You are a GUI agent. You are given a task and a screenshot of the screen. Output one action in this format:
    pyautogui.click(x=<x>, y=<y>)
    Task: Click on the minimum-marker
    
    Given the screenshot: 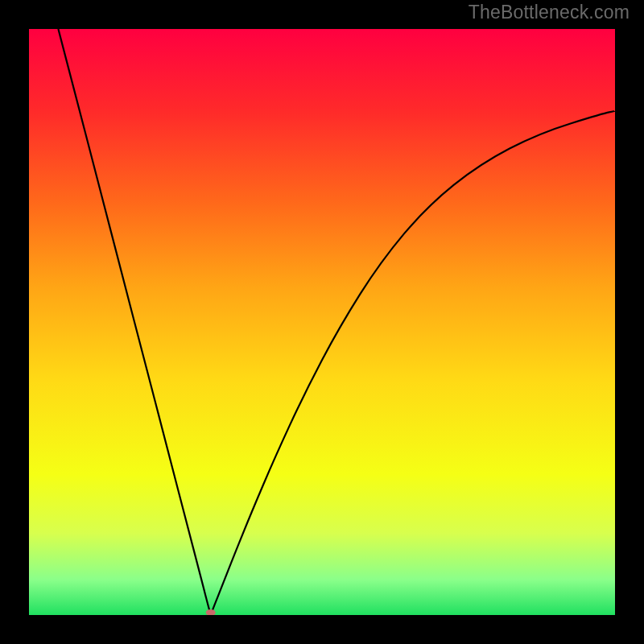 What is the action you would take?
    pyautogui.click(x=211, y=612)
    